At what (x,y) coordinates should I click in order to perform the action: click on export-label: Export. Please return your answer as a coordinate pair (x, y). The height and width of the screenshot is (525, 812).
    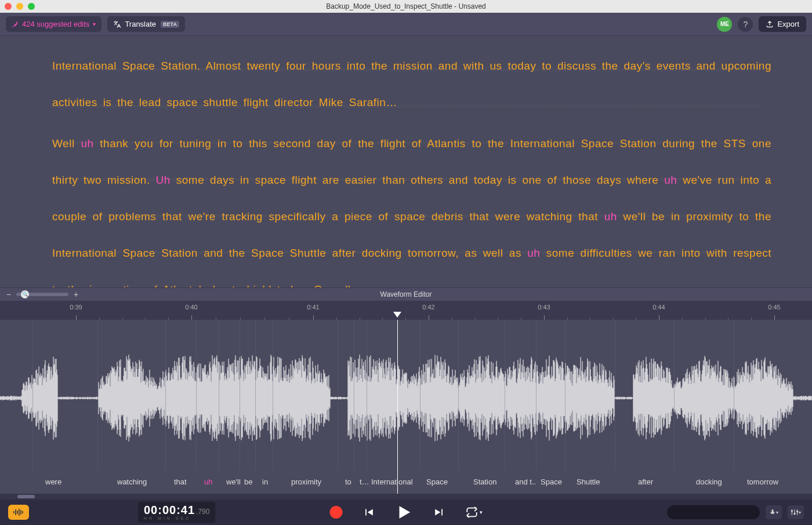
    Looking at the image, I should click on (788, 24).